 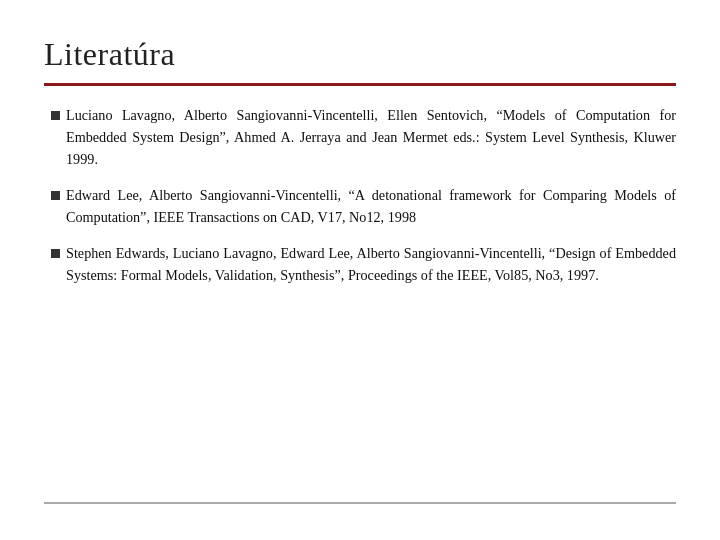 I want to click on list-item: Luciano Lavagno, Alberto Sangiovanni-Vin…, so click(x=360, y=137).